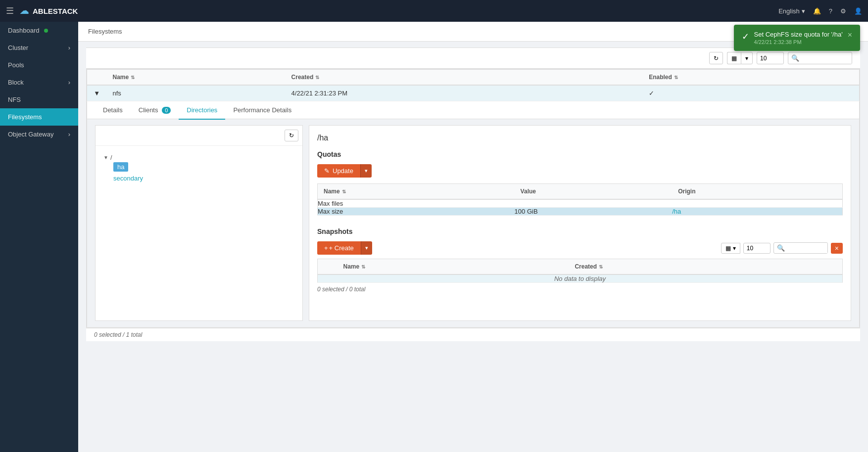 The image size is (868, 452). I want to click on create-button: + + Create, so click(339, 248).